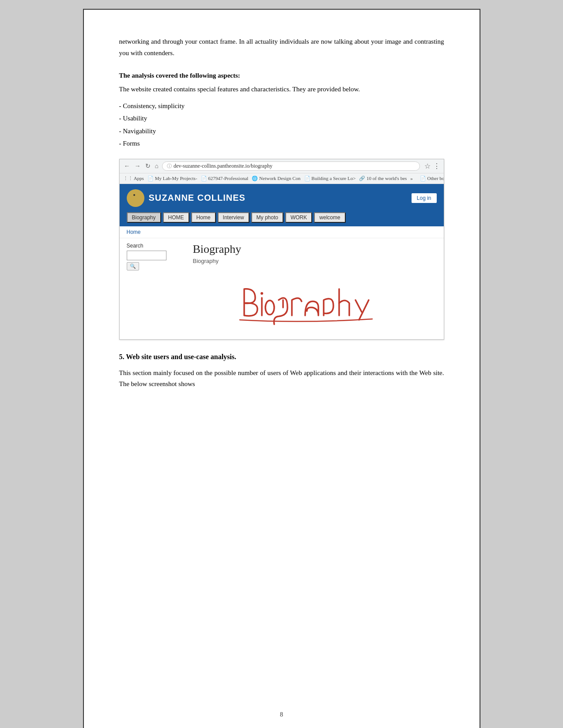 Image resolution: width=563 pixels, height=728 pixels. Describe the element at coordinates (330, 178) in the screenshot. I see `bookmark-secure: 📄 Building a Secure Lo>` at that location.